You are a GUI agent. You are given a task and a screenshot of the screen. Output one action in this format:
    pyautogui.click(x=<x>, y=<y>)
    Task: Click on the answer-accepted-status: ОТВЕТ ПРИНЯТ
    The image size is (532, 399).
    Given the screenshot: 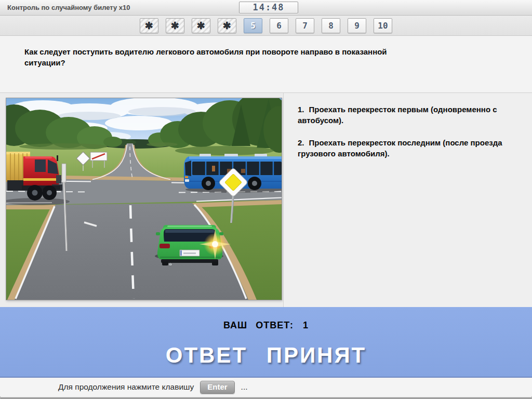 What is the action you would take?
    pyautogui.click(x=266, y=355)
    